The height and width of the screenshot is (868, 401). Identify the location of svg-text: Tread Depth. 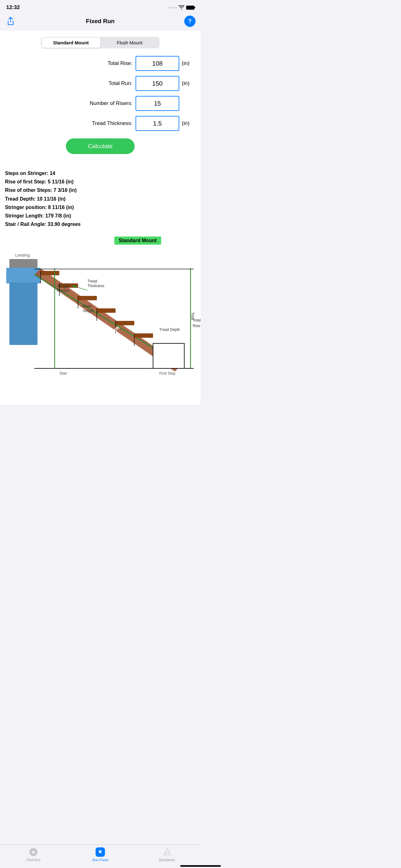
(170, 330).